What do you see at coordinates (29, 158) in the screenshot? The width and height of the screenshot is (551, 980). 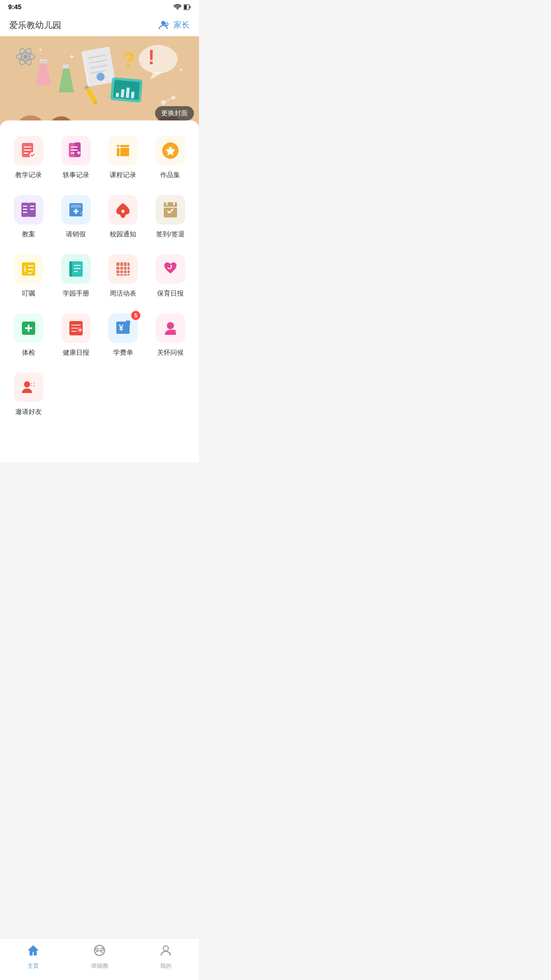 I see `menu-item-teaching-record: 教学记录` at bounding box center [29, 158].